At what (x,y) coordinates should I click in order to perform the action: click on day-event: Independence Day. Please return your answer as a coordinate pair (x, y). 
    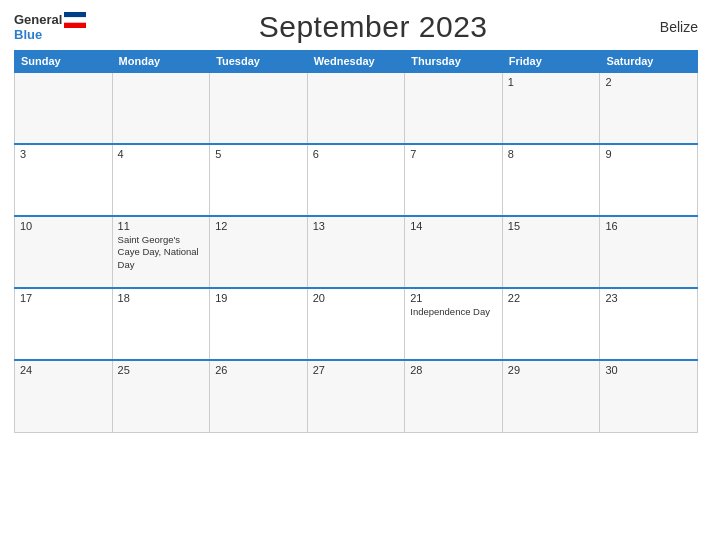
    Looking at the image, I should click on (454, 312).